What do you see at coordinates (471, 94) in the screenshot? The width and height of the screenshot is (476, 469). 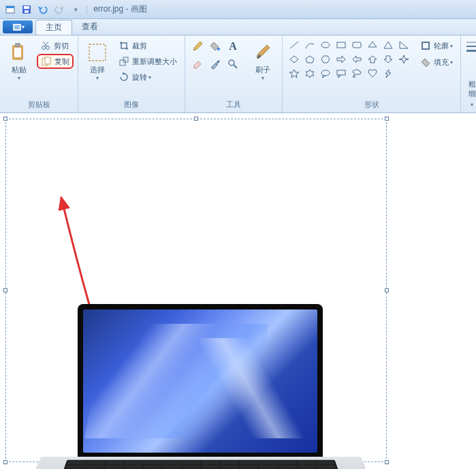 I see `stroke-label: 粗细▾` at bounding box center [471, 94].